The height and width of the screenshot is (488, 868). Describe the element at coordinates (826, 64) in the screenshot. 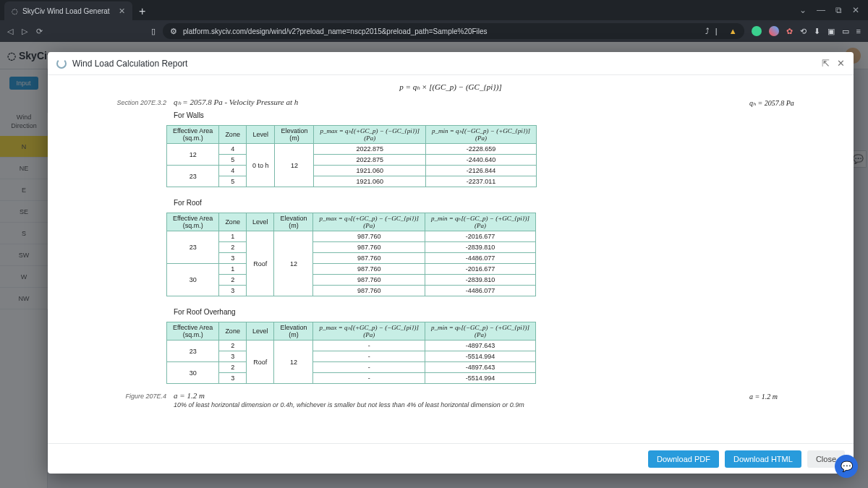

I see `popout-icon: ⇱` at that location.